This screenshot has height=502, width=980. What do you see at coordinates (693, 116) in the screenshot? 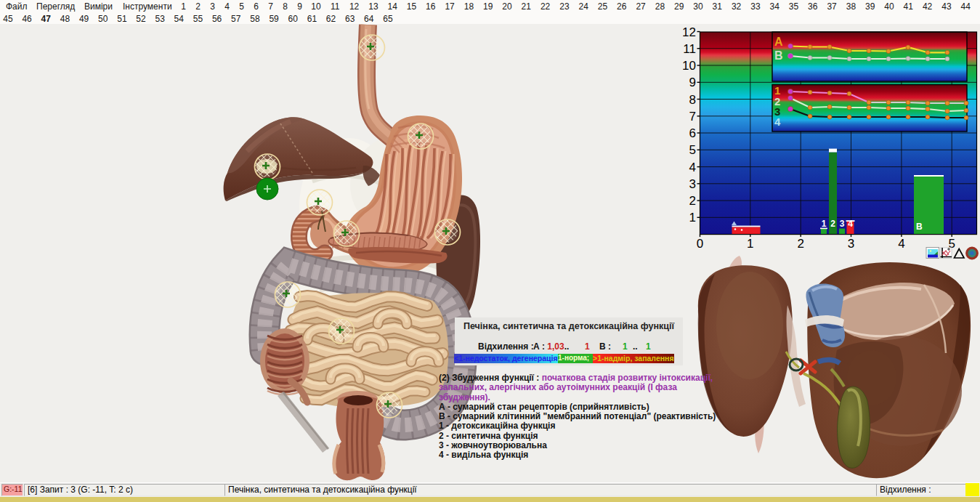
I see `svg-text: 7` at bounding box center [693, 116].